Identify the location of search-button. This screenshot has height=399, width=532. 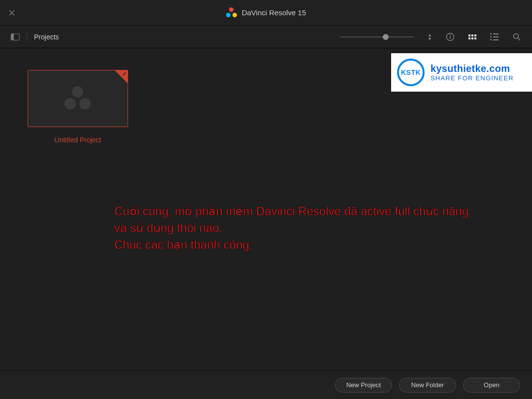
(517, 37).